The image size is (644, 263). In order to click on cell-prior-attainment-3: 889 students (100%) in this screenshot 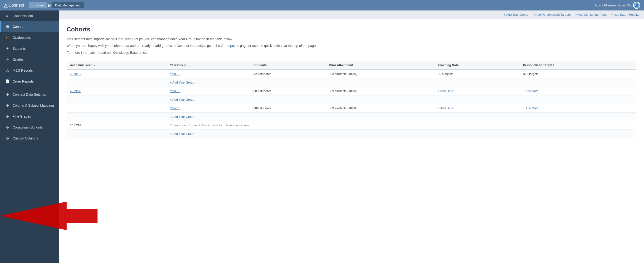, I will do `click(380, 108)`.